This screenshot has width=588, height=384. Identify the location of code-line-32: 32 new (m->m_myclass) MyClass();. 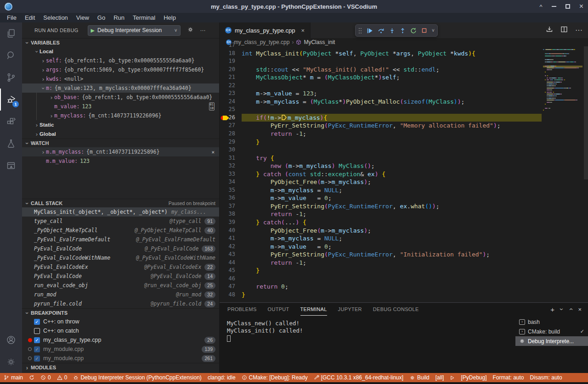
(380, 166).